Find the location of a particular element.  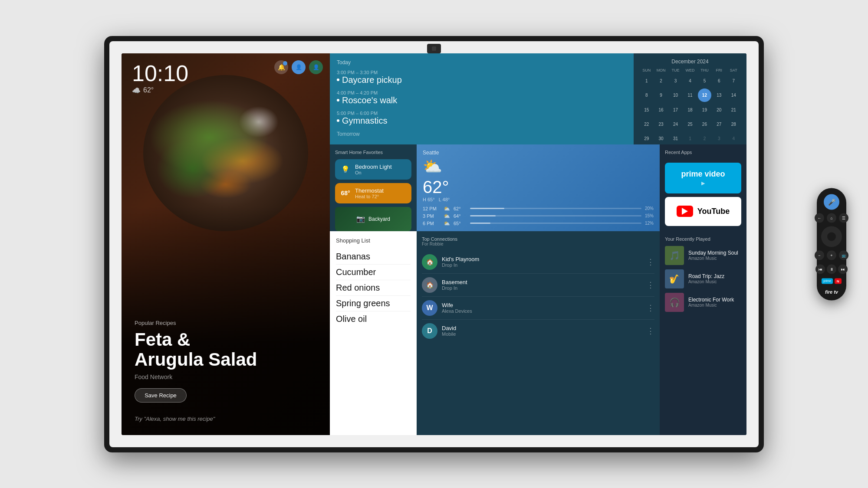

conn-more-2: ⋮ is located at coordinates (651, 285).